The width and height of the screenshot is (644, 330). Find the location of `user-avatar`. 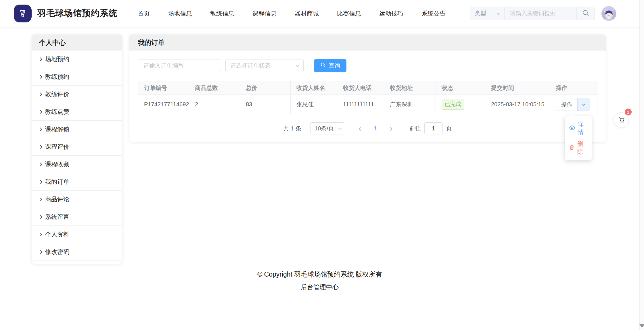

user-avatar is located at coordinates (609, 13).